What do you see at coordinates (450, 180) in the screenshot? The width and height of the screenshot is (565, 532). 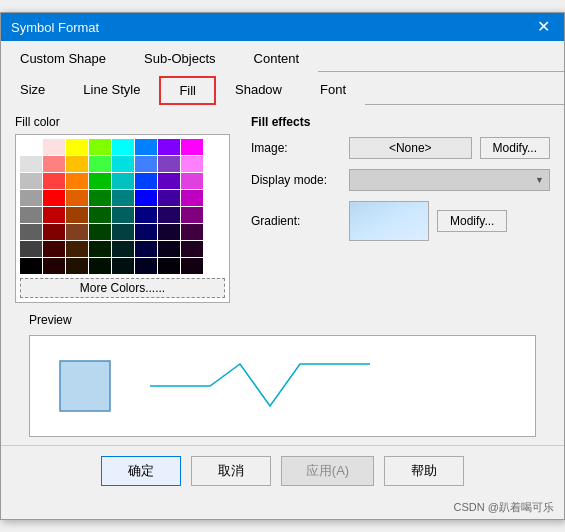 I see `display-mode-select` at bounding box center [450, 180].